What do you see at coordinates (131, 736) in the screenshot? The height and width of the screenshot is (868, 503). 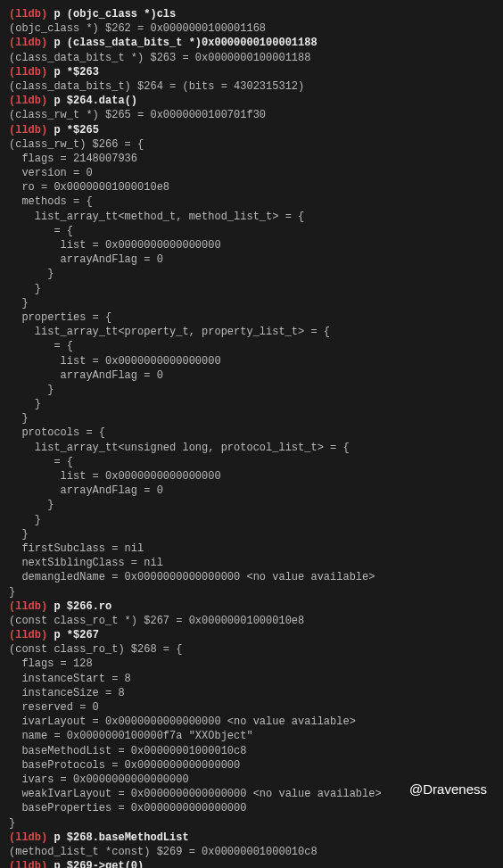 I see `lldb-output-text: name = 0x0000000100000f7a "XXObject"` at bounding box center [131, 736].